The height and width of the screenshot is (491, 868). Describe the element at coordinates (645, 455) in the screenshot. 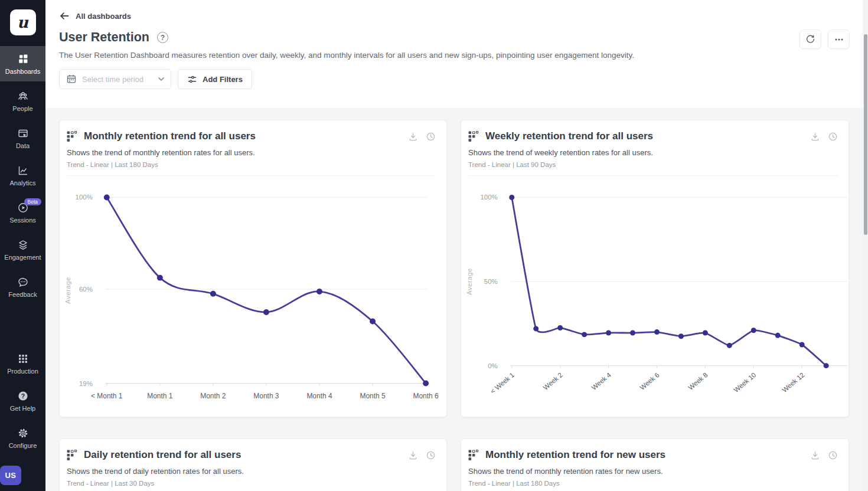

I see `card-title: Monthly retention trend for new users` at that location.